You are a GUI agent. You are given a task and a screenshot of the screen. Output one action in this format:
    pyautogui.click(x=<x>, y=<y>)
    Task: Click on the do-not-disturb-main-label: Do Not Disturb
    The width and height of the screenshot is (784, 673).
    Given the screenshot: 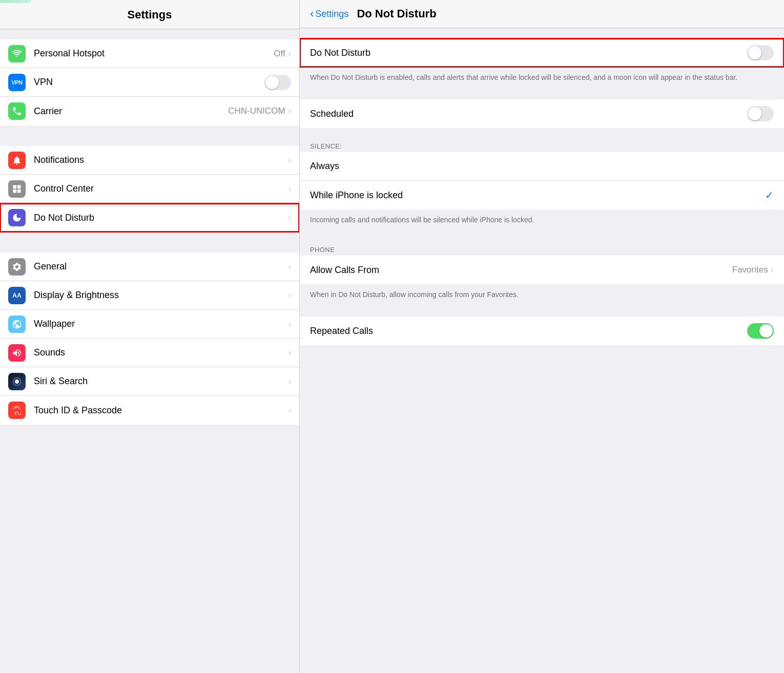 What is the action you would take?
    pyautogui.click(x=529, y=53)
    